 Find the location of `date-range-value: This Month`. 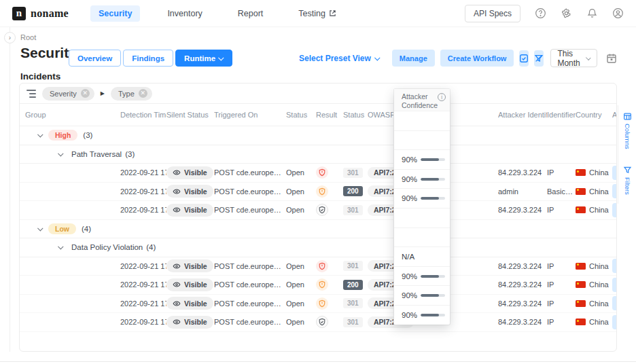

date-range-value: This Month is located at coordinates (572, 58).